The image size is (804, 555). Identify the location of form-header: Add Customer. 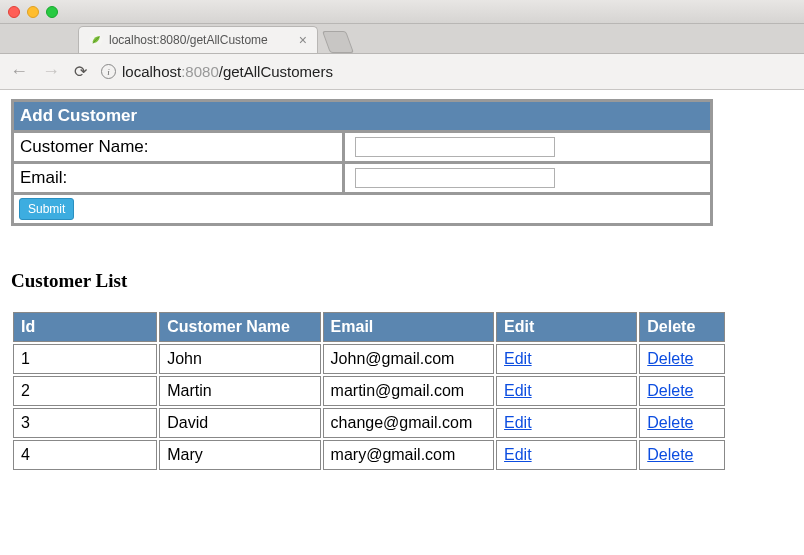
(362, 116).